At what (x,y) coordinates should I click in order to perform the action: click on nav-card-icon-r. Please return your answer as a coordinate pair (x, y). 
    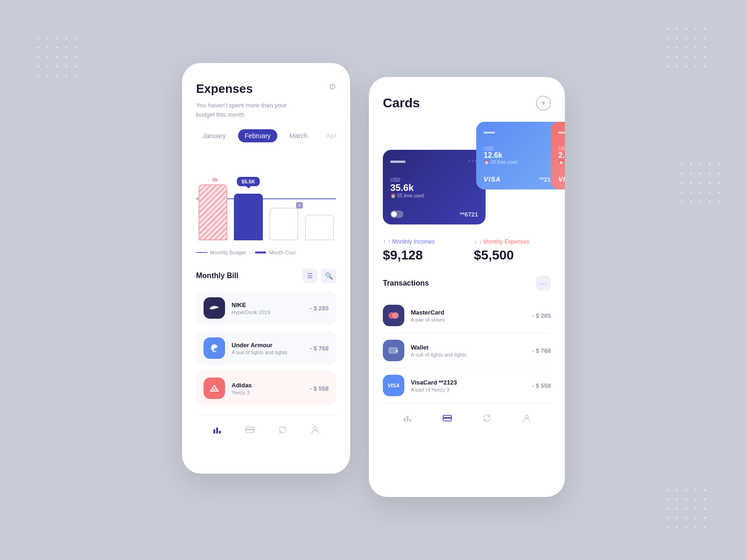
    Looking at the image, I should click on (447, 419).